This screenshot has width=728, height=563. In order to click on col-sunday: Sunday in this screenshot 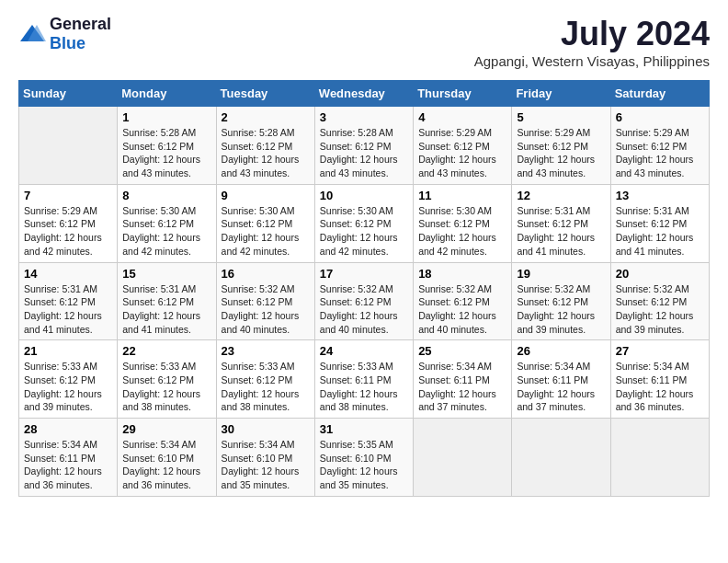, I will do `click(68, 94)`.